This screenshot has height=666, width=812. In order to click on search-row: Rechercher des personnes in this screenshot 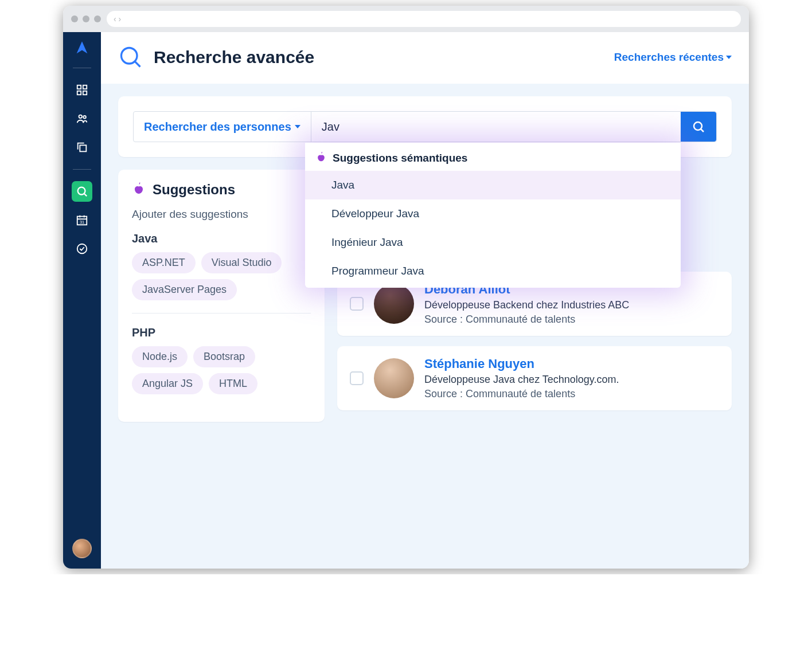, I will do `click(425, 127)`.